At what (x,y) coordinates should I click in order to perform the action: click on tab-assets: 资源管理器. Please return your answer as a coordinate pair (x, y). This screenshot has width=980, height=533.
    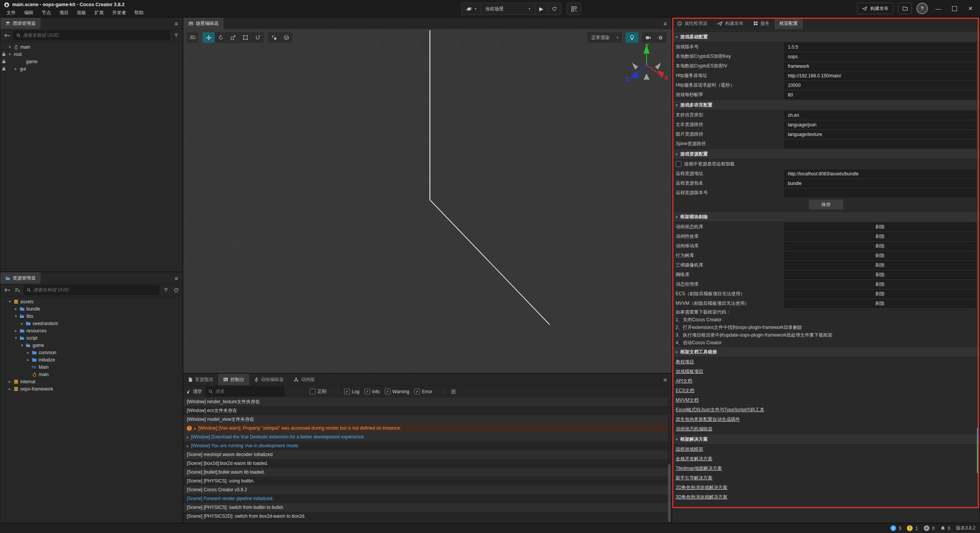
    Looking at the image, I should click on (21, 278).